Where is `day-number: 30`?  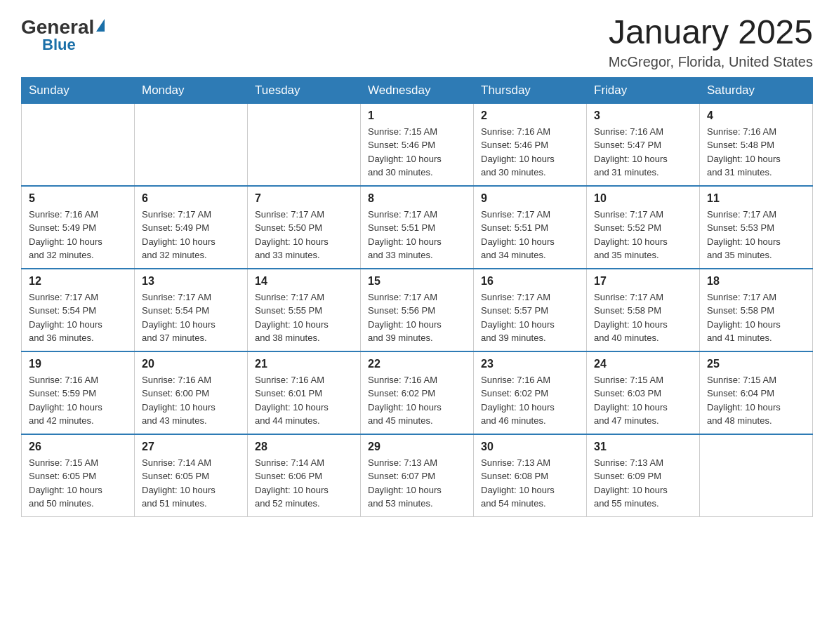 day-number: 30 is located at coordinates (530, 447).